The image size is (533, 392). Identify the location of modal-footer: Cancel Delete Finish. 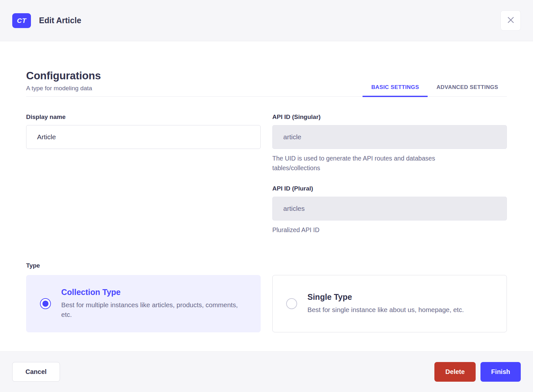
(266, 372).